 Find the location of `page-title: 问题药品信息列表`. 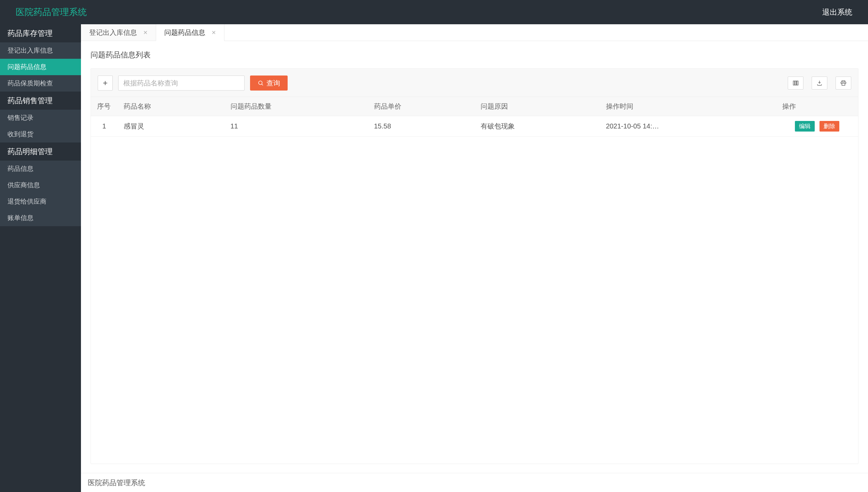

page-title: 问题药品信息列表 is located at coordinates (474, 55).